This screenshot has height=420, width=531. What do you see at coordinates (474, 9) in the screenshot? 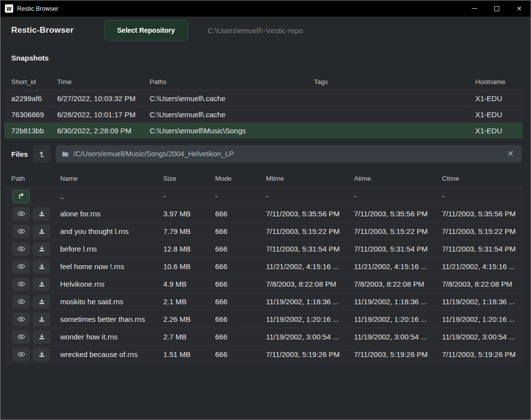
I see `minimize-icon` at bounding box center [474, 9].